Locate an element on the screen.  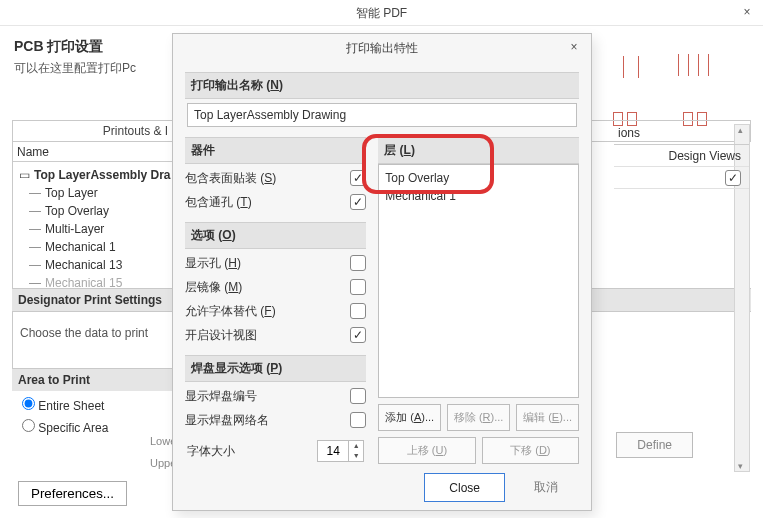
include-smt-checkbox is located at coordinates (358, 178).